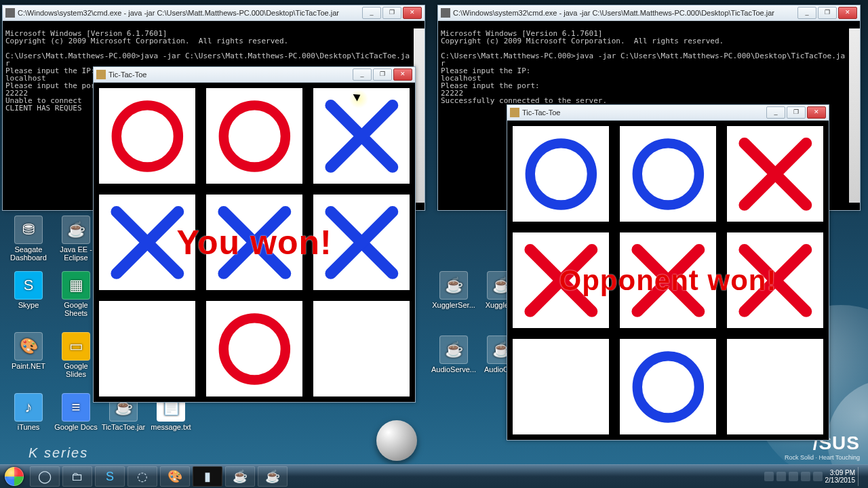 The height and width of the screenshot is (488, 868). Describe the element at coordinates (14, 476) in the screenshot. I see `start-button` at that location.